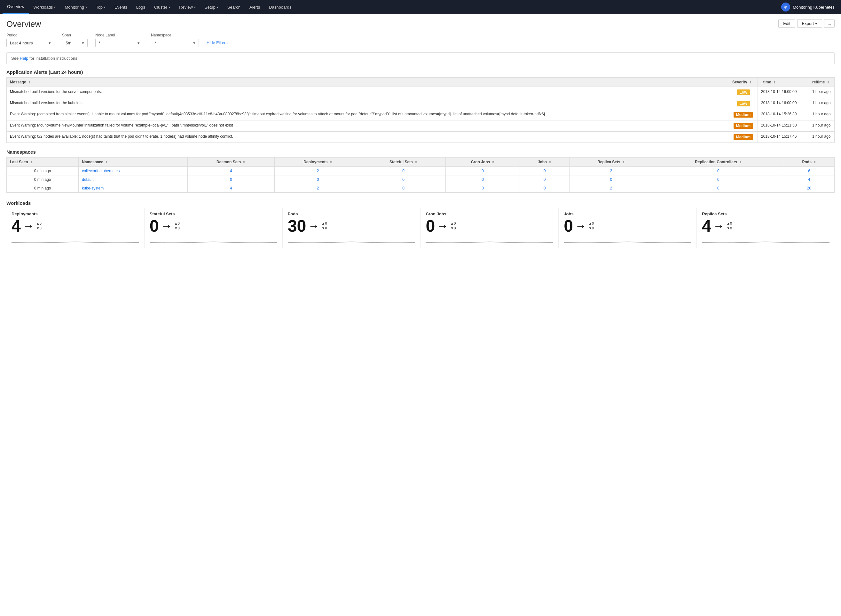 This screenshot has height=616, width=841. I want to click on alerts-col-time: _time ⇕, so click(784, 82).